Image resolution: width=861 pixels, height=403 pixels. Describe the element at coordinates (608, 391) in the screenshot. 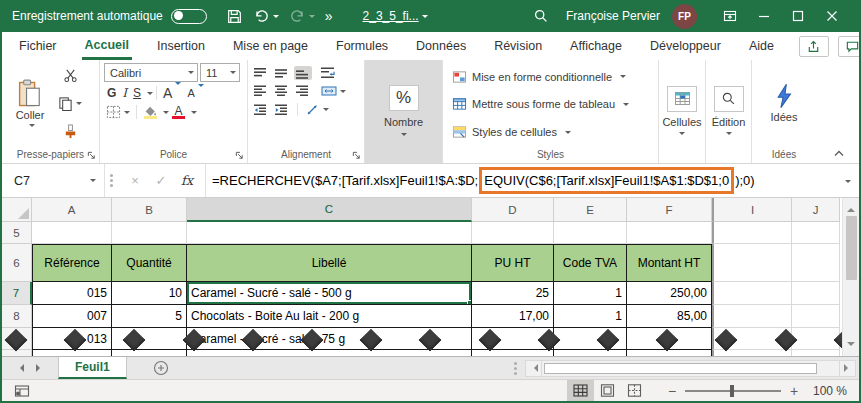

I see `page-layout-view-button` at that location.